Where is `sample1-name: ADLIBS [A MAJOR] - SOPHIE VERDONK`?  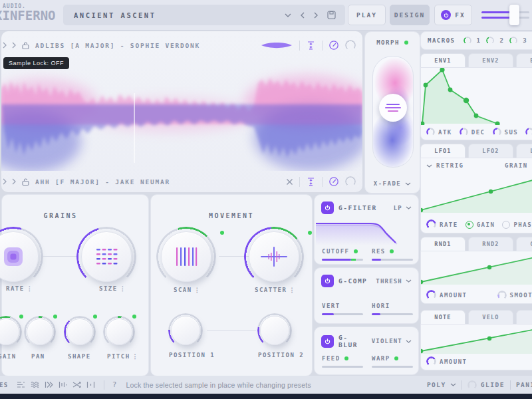 sample1-name: ADLIBS [A MAJOR] - SOPHIE VERDONK is located at coordinates (118, 45).